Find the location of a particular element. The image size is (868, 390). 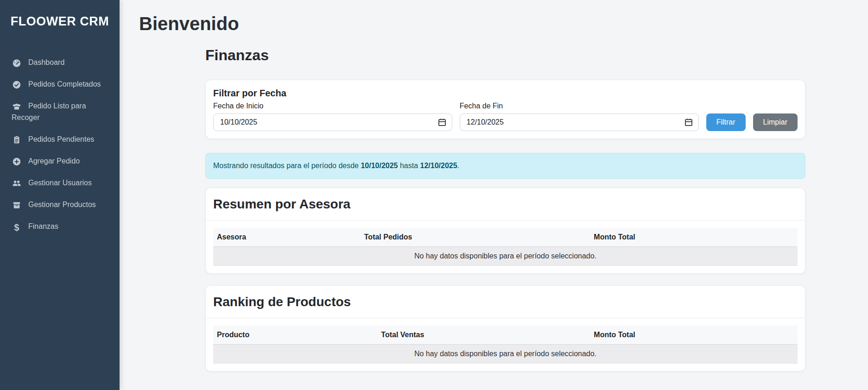

ranking-empty-message: No hay datos disponibles para el período… is located at coordinates (505, 354).